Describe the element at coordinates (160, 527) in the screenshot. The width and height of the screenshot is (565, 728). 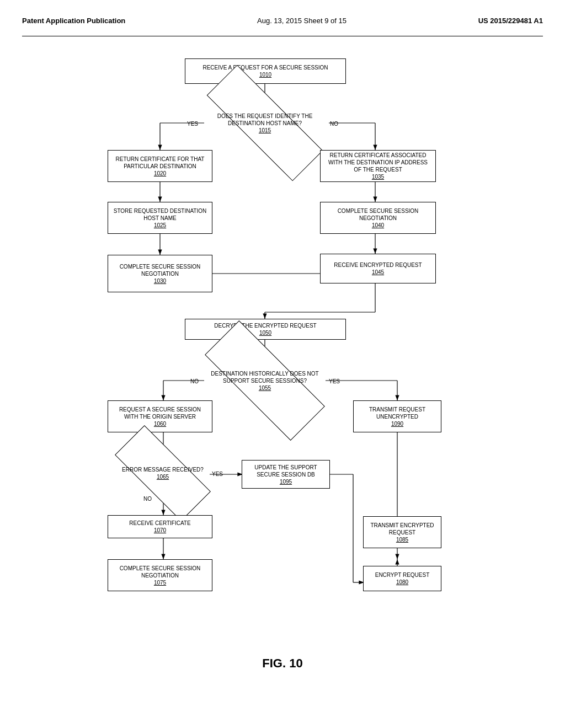
I see `box-1070: RECEIVE CERTIFICATE 1070` at that location.